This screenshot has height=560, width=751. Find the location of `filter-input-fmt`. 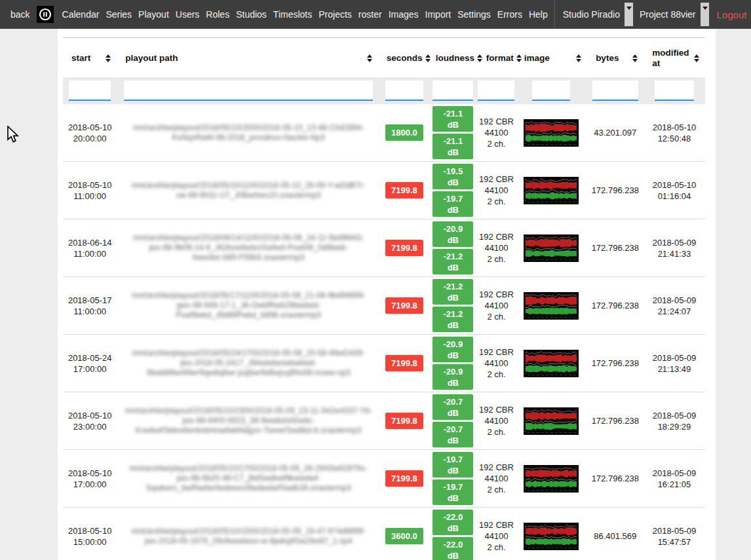

filter-input-fmt is located at coordinates (496, 90).